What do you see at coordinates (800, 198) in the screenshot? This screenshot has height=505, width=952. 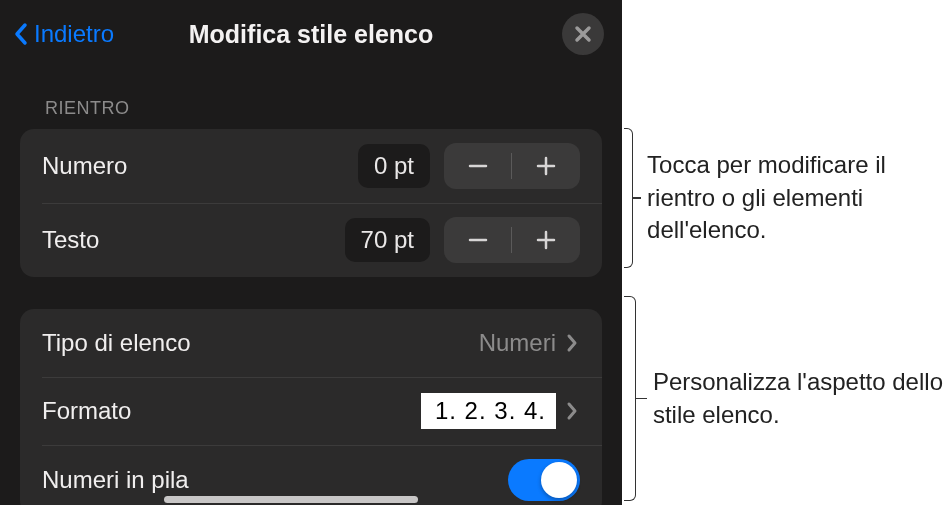 I see `callout-text: Tocca per modificare il rientro o gli el…` at bounding box center [800, 198].